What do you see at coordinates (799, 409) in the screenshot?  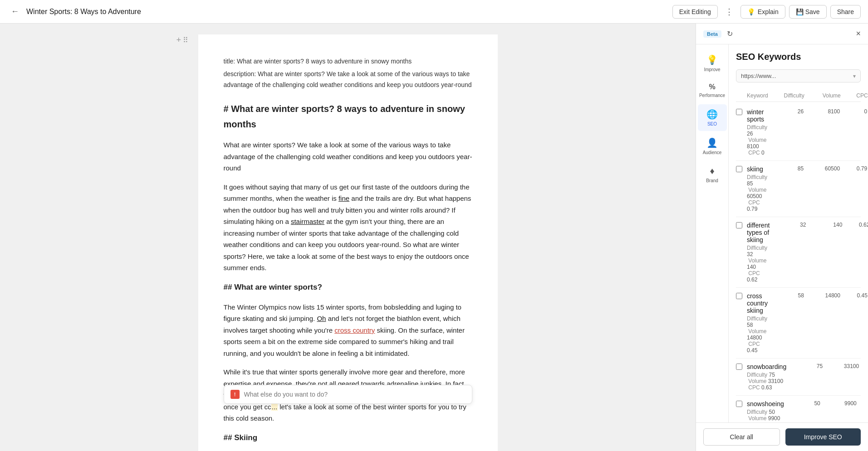 I see `kw-row-snowshoeing: snowshoeing Difficulty 50 Volume 9900 CP…` at bounding box center [799, 409].